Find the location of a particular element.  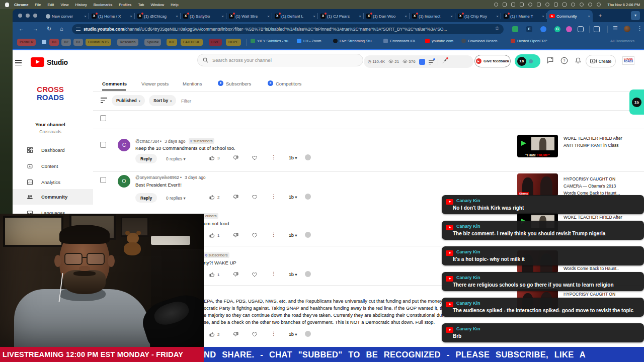

bookmark-group-research: Research is located at coordinates (128, 42).